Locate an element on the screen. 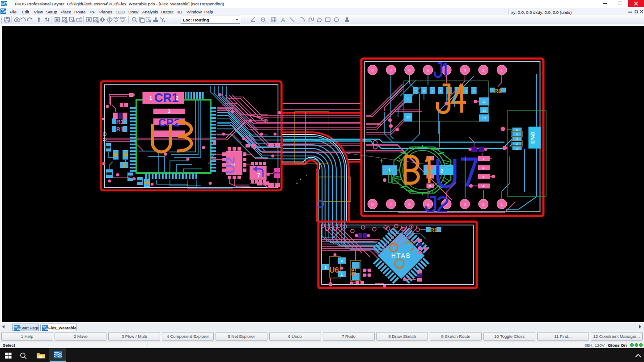 The width and height of the screenshot is (644, 362). svg-text: 10 is located at coordinates (409, 117).